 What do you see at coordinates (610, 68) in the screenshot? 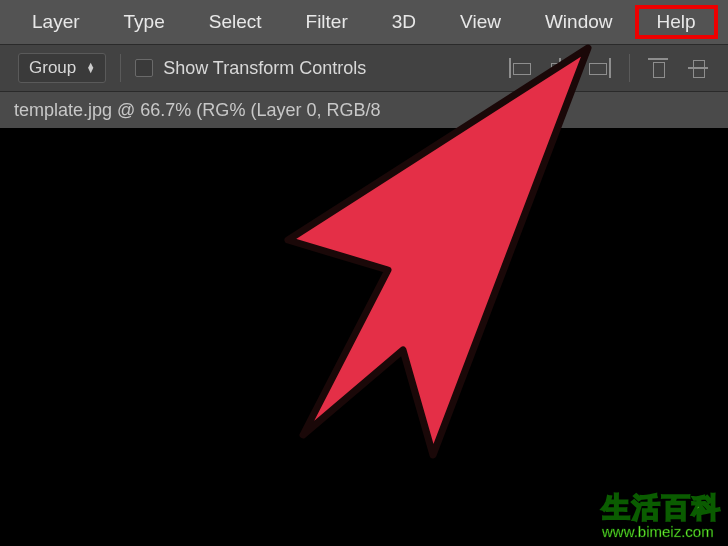
I see `align-buttons` at bounding box center [610, 68].